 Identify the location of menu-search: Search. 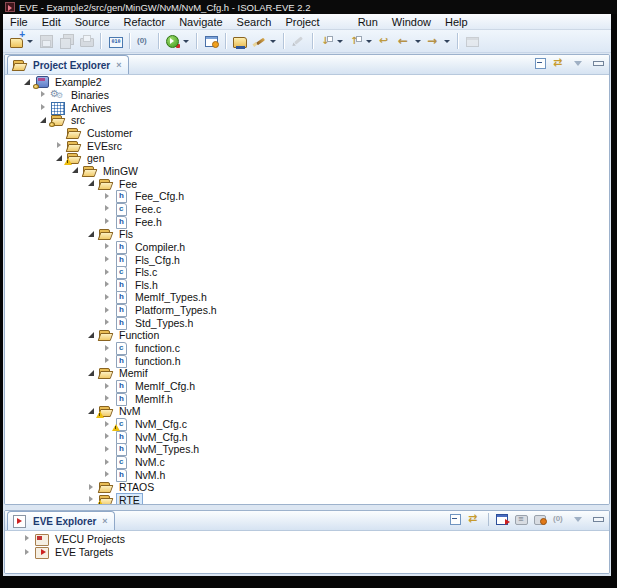
(254, 22).